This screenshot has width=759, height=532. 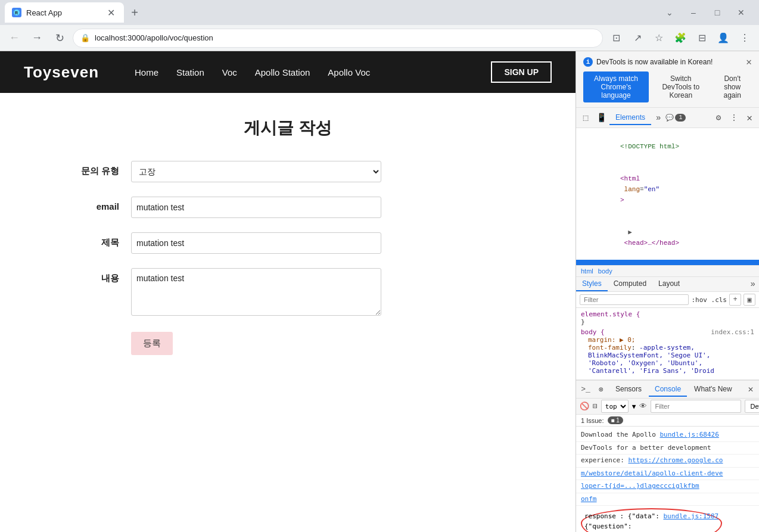 What do you see at coordinates (77, 169) in the screenshot?
I see `type-label: 문의 유형` at bounding box center [77, 169].